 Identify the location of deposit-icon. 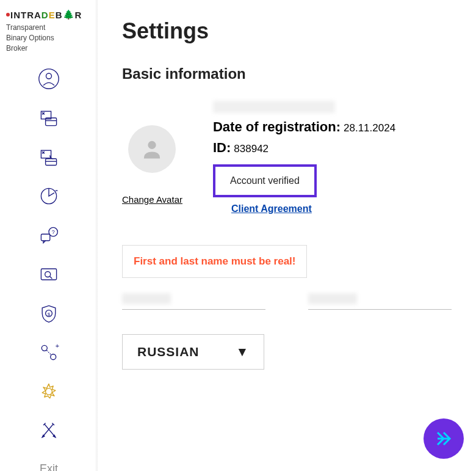
(49, 118).